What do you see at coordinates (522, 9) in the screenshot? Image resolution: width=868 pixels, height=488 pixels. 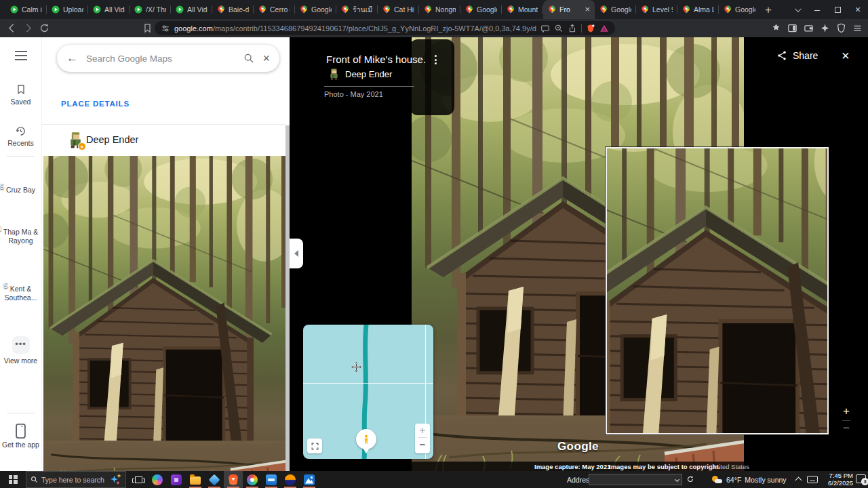 I see `browser-tab: Mount ×` at bounding box center [522, 9].